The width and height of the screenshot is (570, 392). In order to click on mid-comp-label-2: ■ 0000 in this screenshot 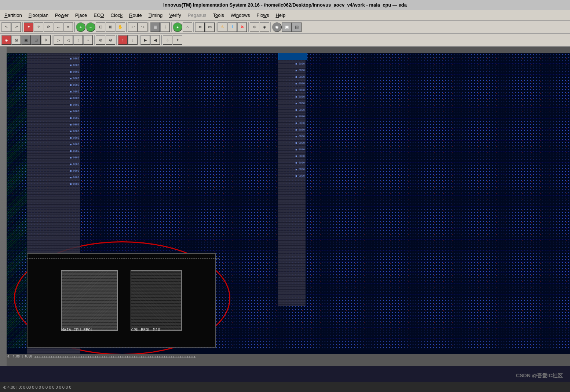, I will do `click(300, 64)`.